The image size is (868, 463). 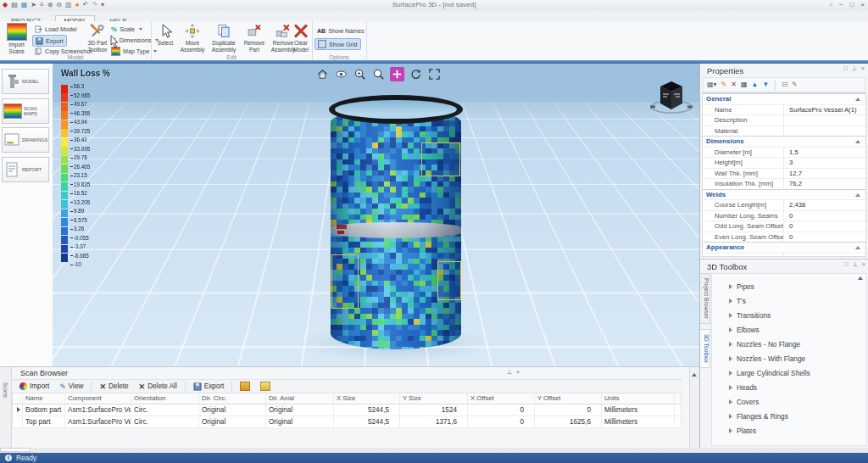 I want to click on duplicate-assembly-icon, so click(x=224, y=31).